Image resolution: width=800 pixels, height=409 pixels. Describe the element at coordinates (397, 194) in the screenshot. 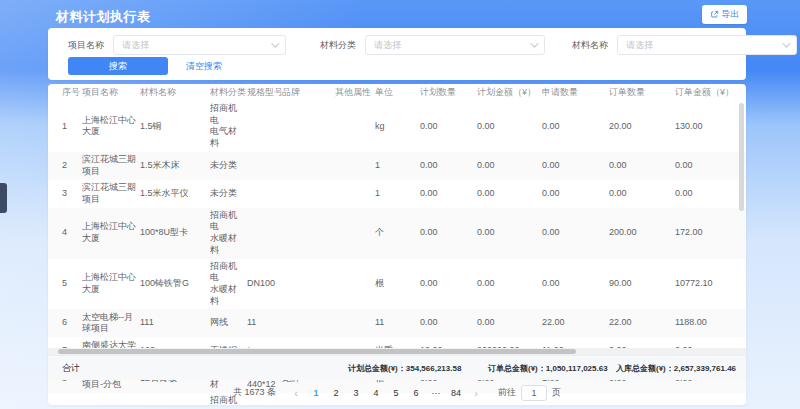

I see `table-row: 3滨江花城三期项目1.5米水平仪未分类10.000.000.000.000.00` at that location.